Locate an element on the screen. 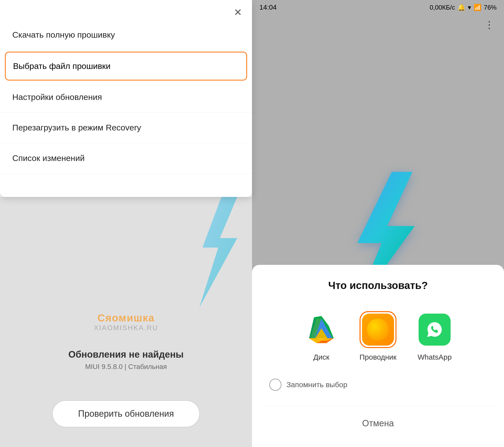  remember-label: Запомнить выбор is located at coordinates (317, 385).